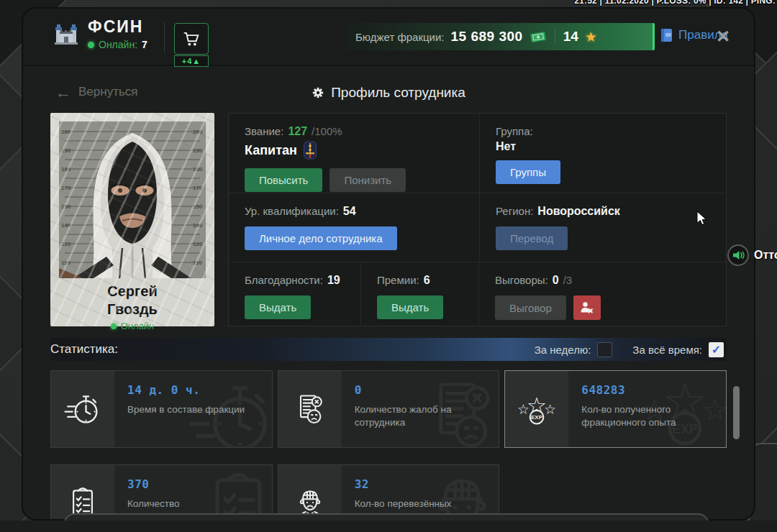 Image resolution: width=777 pixels, height=532 pixels. Describe the element at coordinates (91, 45) in the screenshot. I see `online-status-dot` at that location.